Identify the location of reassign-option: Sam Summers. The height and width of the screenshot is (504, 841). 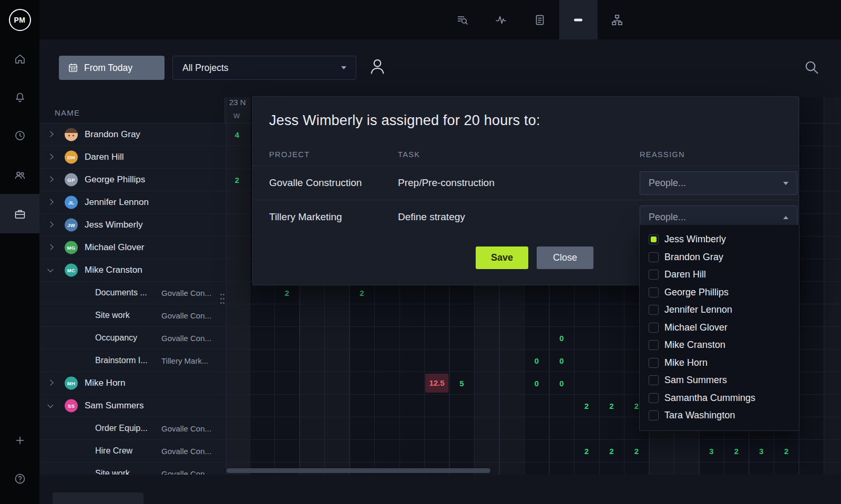
(719, 380).